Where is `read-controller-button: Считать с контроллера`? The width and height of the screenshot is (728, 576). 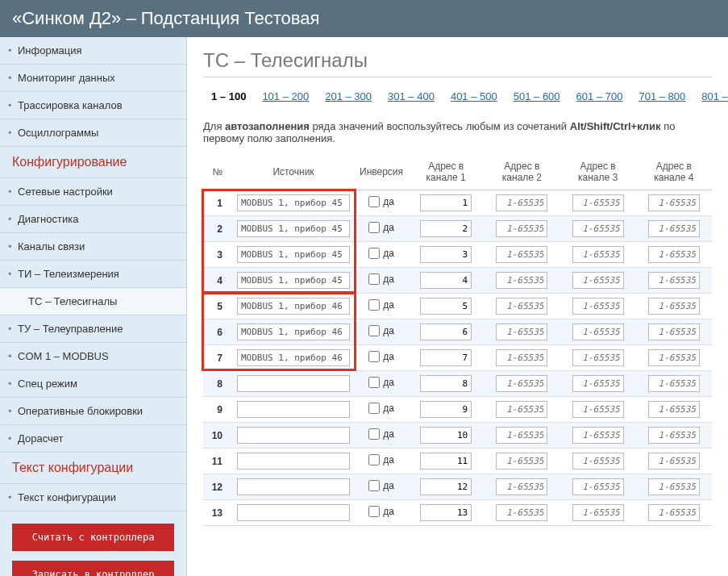
read-controller-button: Считать с контроллера is located at coordinates (94, 537).